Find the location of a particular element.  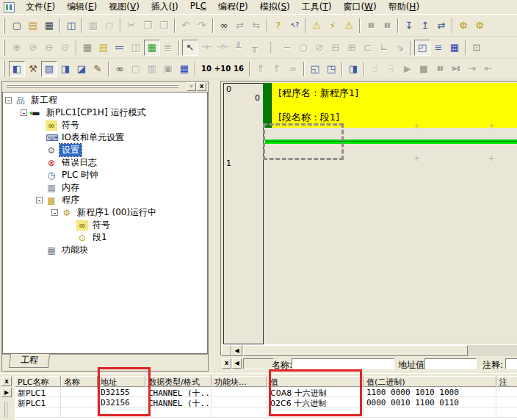

monitor-decimal-button: 10 is located at coordinates (206, 69).